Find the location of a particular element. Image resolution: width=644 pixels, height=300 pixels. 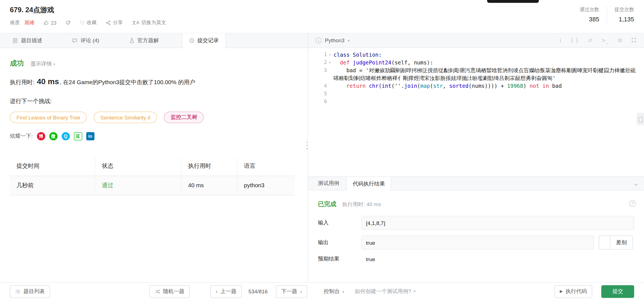

next-question-button: 下一题 › is located at coordinates (292, 291).